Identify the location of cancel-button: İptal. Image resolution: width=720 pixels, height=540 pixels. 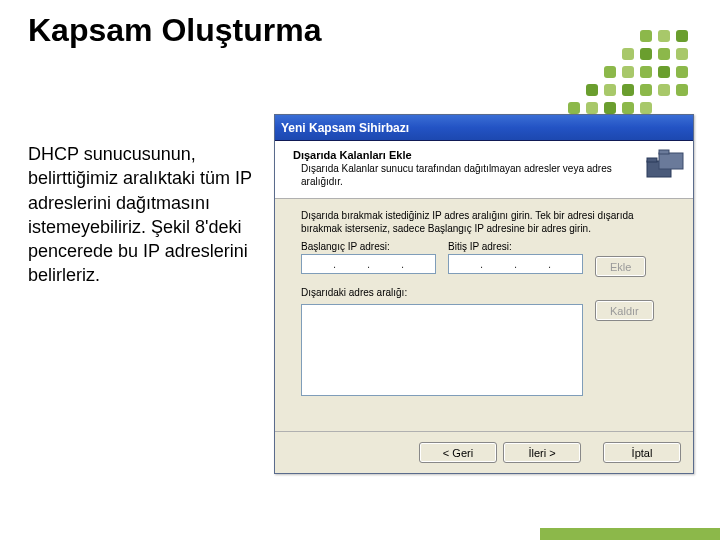
(642, 452).